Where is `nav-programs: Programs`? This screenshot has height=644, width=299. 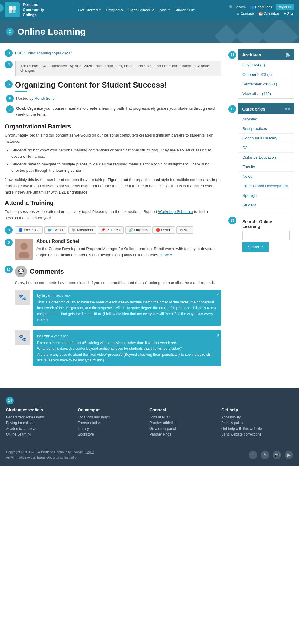
nav-programs: Programs is located at coordinates (114, 10).